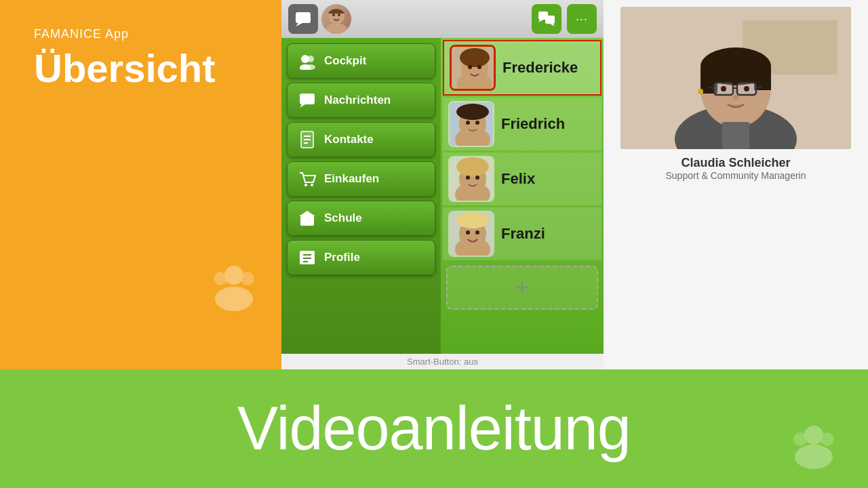 Image resolution: width=868 pixels, height=488 pixels. I want to click on menu-item-cockpit: Cockpit, so click(361, 61).